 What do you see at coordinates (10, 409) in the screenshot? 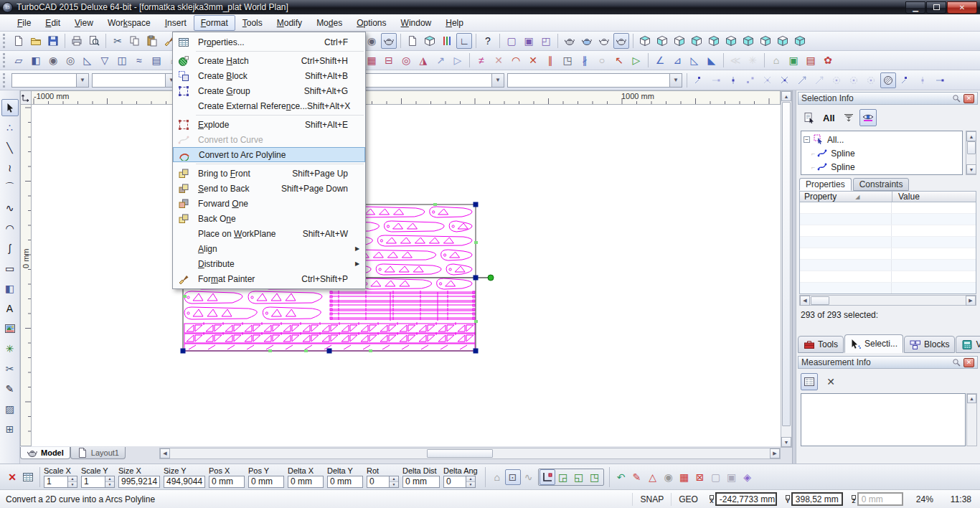
I see `hatch-tool: ▨` at bounding box center [10, 409].